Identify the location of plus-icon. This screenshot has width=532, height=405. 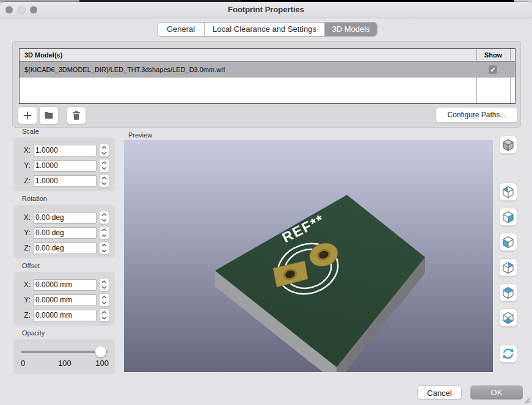
(27, 115).